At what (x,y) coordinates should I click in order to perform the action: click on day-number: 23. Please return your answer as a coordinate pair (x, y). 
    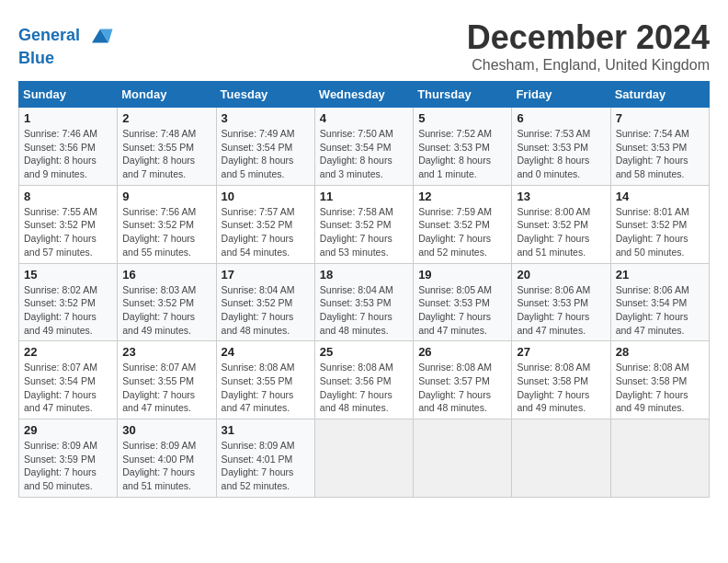
    Looking at the image, I should click on (166, 351).